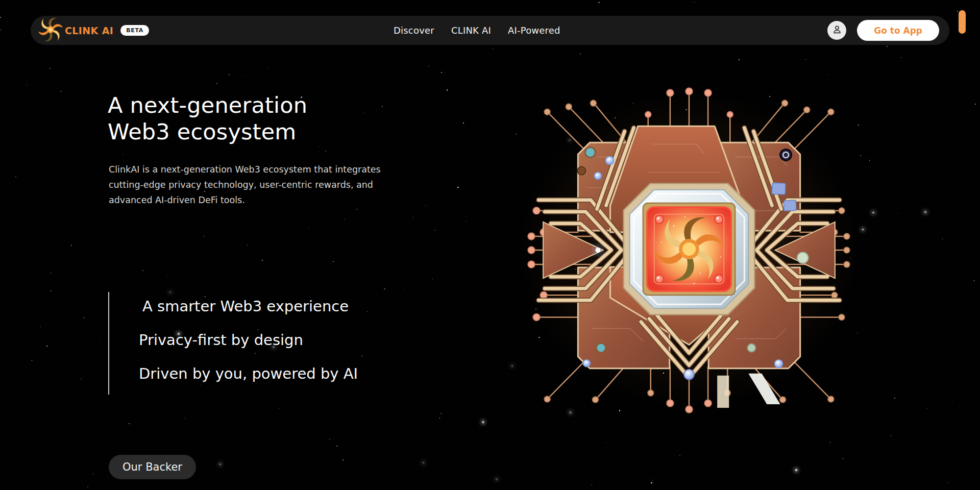 The height and width of the screenshot is (490, 980). What do you see at coordinates (207, 105) in the screenshot?
I see `page-title-line1: A next-generation` at bounding box center [207, 105].